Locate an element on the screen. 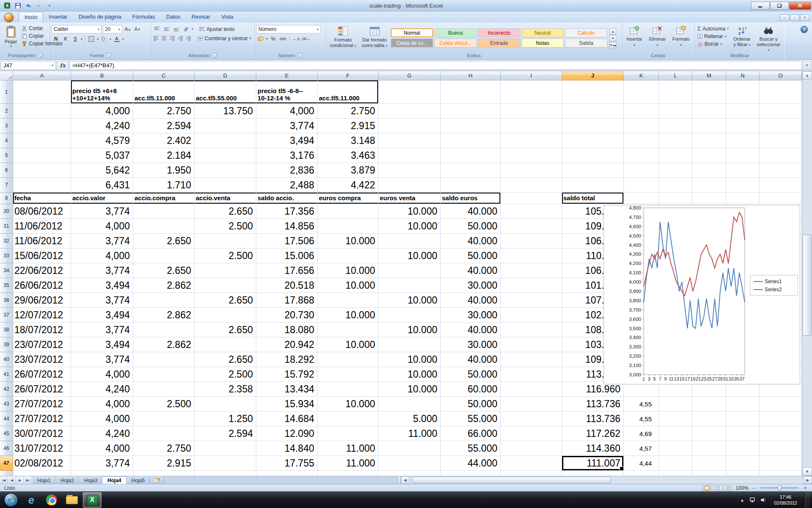 This screenshot has width=812, height=508. cell-F39: 10.000 is located at coordinates (348, 345).